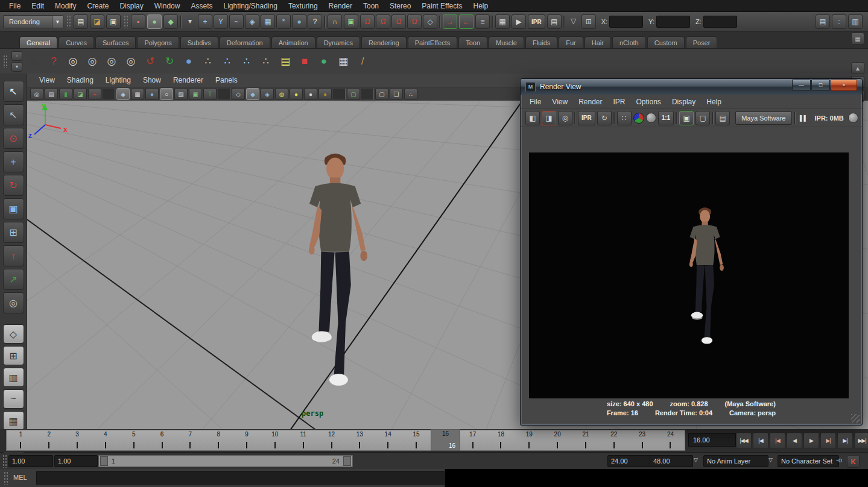  What do you see at coordinates (604, 118) in the screenshot?
I see `refresh-ipr-icon: ↻` at bounding box center [604, 118].